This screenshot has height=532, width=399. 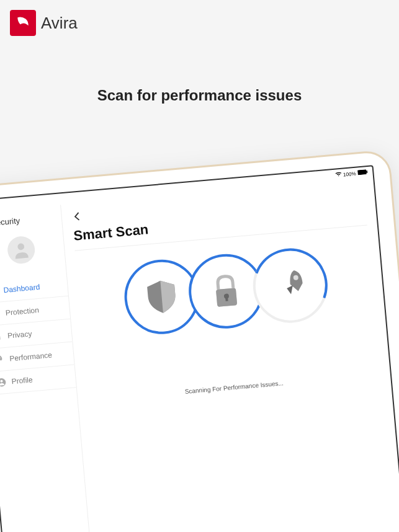 What do you see at coordinates (200, 95) in the screenshot?
I see `headline: Scan for performance issues` at bounding box center [200, 95].